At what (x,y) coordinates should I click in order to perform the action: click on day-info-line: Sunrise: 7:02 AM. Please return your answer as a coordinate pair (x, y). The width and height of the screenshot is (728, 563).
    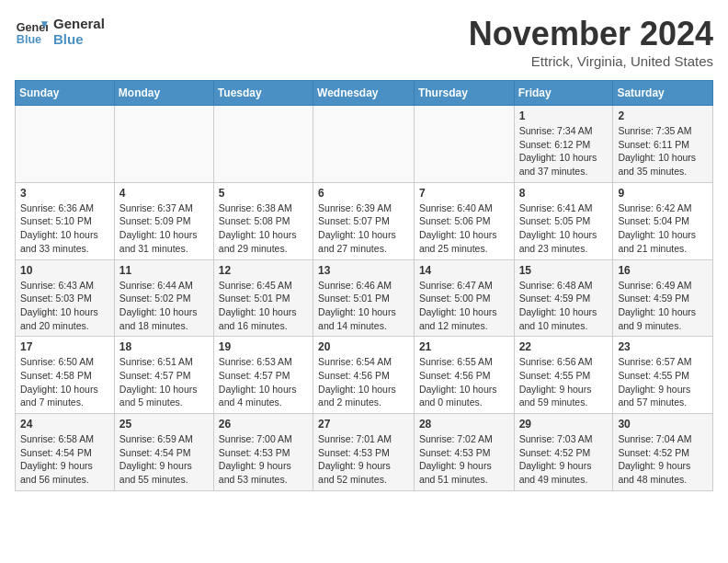
    Looking at the image, I should click on (464, 440).